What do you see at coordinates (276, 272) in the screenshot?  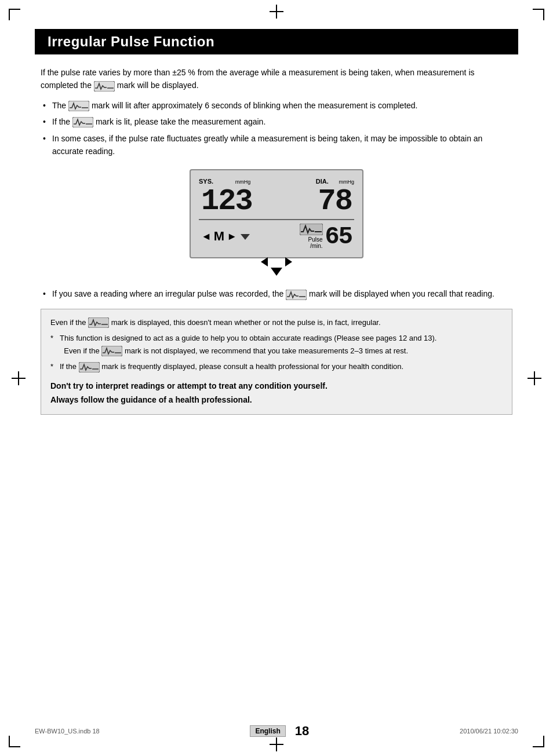 I see `arrow-down-main-icon` at bounding box center [276, 272].